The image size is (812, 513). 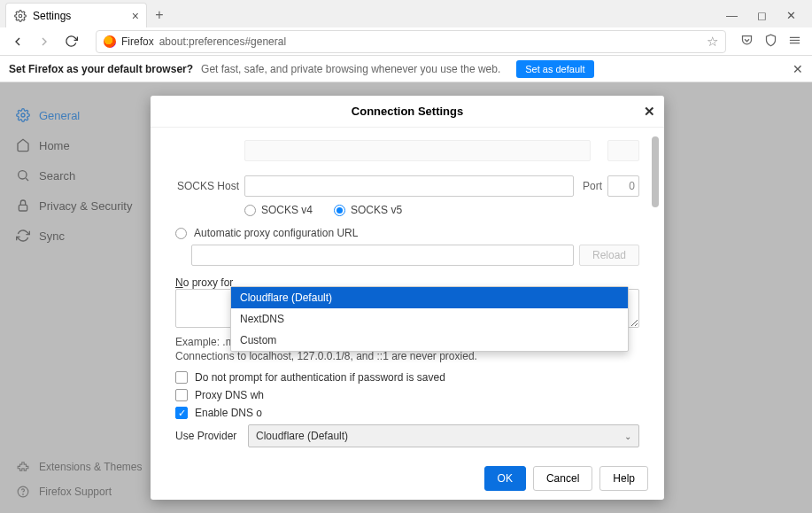 What do you see at coordinates (609, 255) in the screenshot?
I see `reload-button: Reload` at bounding box center [609, 255].